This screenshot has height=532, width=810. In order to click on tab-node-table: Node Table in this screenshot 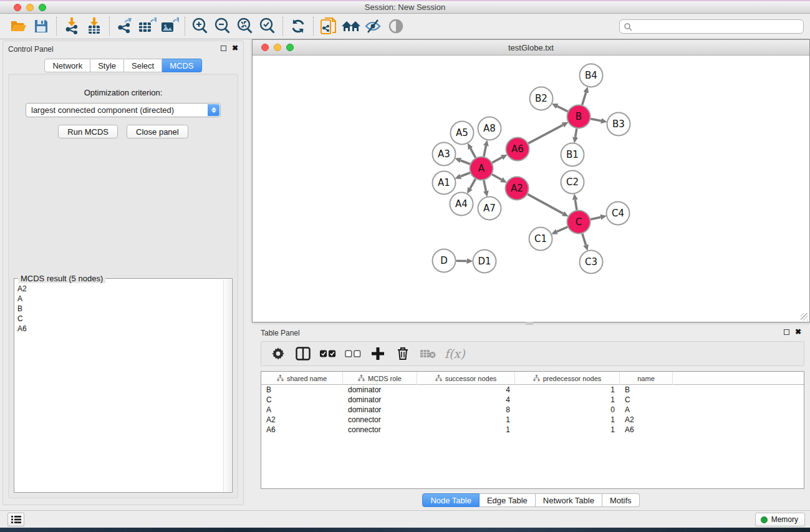, I will do `click(451, 500)`.